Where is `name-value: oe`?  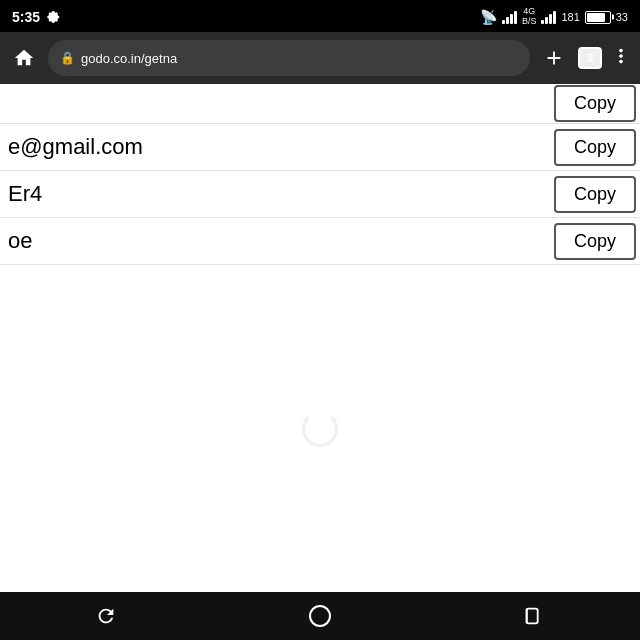
name-value: oe is located at coordinates (275, 241).